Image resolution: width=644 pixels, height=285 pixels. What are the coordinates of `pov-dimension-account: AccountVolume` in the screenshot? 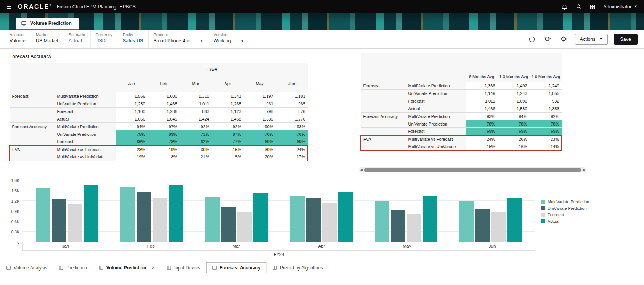 It's located at (16, 39).